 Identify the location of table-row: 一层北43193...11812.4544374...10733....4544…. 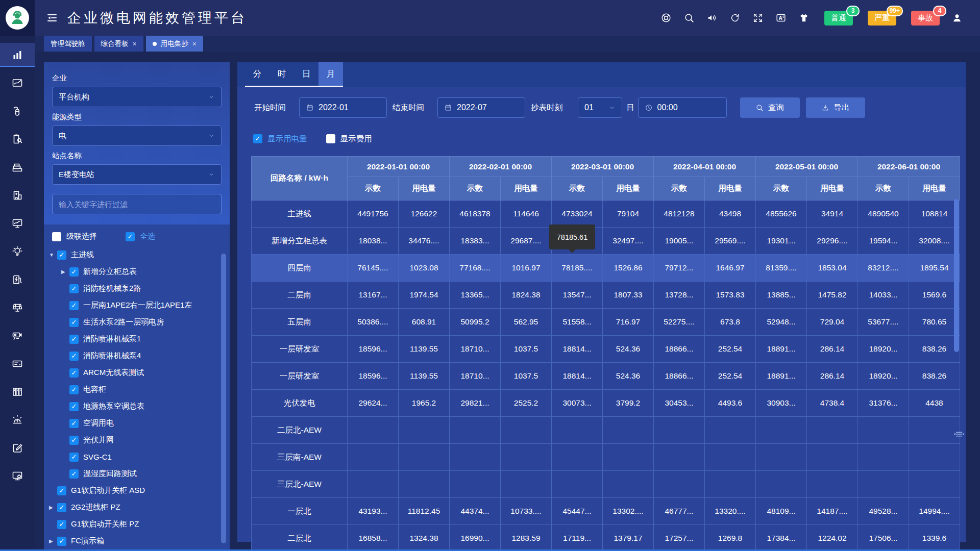
(606, 511).